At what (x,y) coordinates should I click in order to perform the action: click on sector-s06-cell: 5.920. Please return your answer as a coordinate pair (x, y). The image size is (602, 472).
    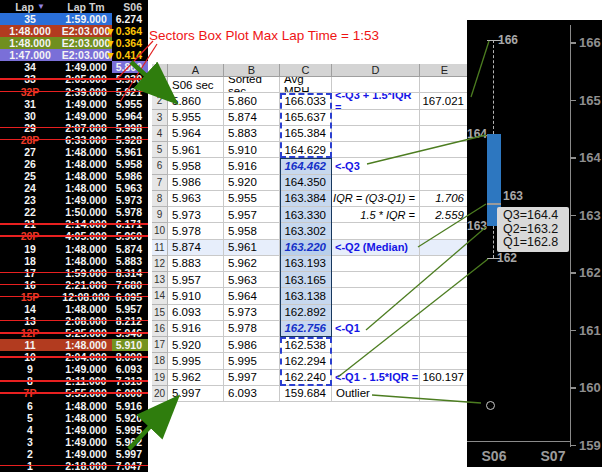
    Looking at the image, I should click on (130, 418).